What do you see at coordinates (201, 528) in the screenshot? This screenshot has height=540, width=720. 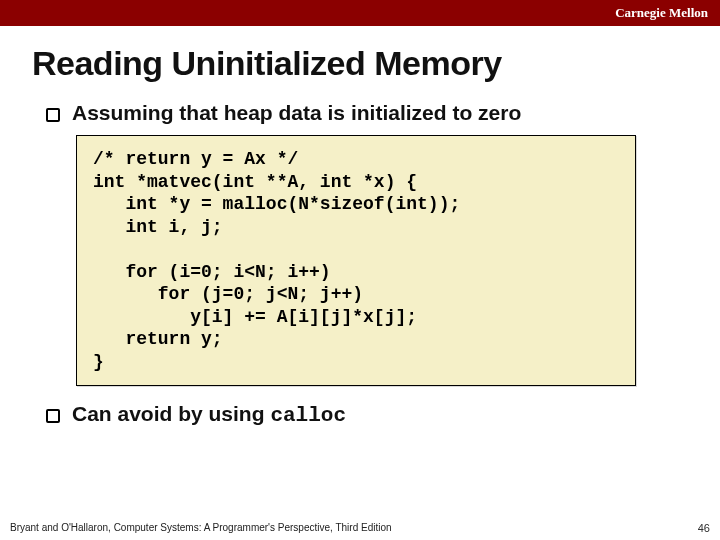 I see `footer-attribution: Bryant and O'Hallaron, Computer Systems:…` at bounding box center [201, 528].